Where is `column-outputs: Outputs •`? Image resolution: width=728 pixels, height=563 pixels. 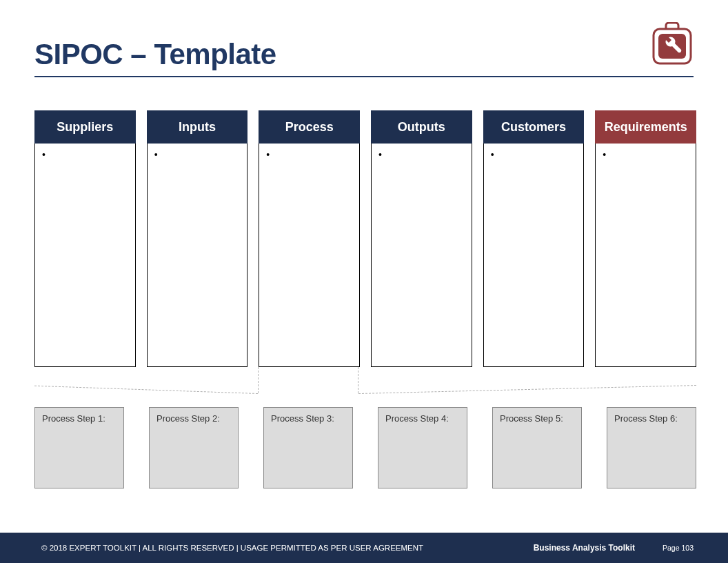
column-outputs: Outputs • is located at coordinates (422, 239).